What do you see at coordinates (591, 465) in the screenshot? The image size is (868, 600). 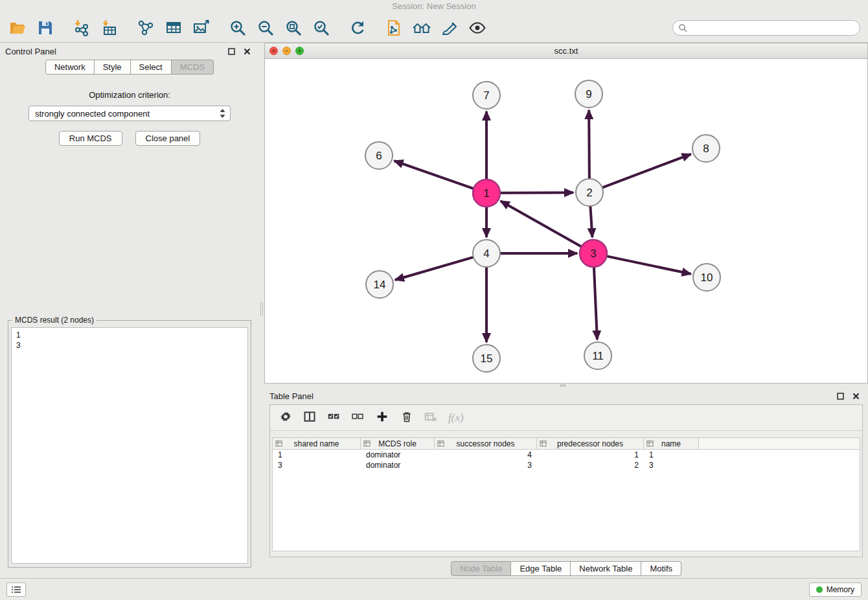 I see `table-cell: 2` at bounding box center [591, 465].